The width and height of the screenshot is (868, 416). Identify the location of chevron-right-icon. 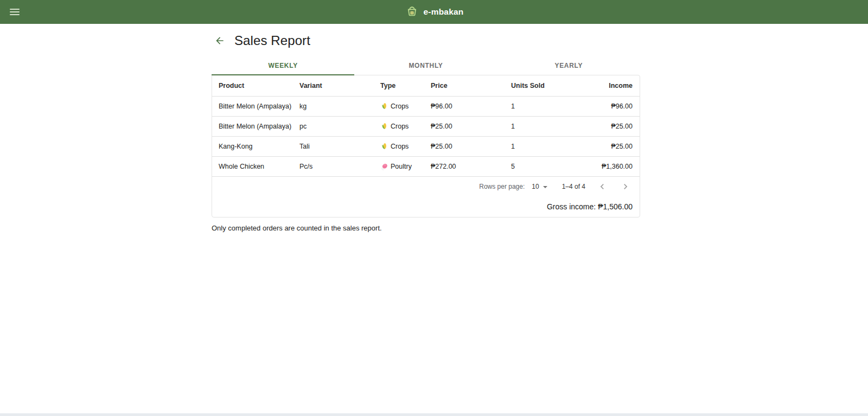
(626, 187).